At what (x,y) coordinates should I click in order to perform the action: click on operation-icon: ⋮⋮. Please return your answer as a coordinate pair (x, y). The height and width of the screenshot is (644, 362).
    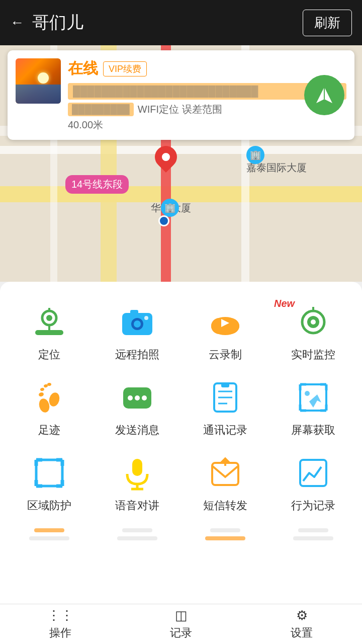
    Looking at the image, I should click on (60, 616).